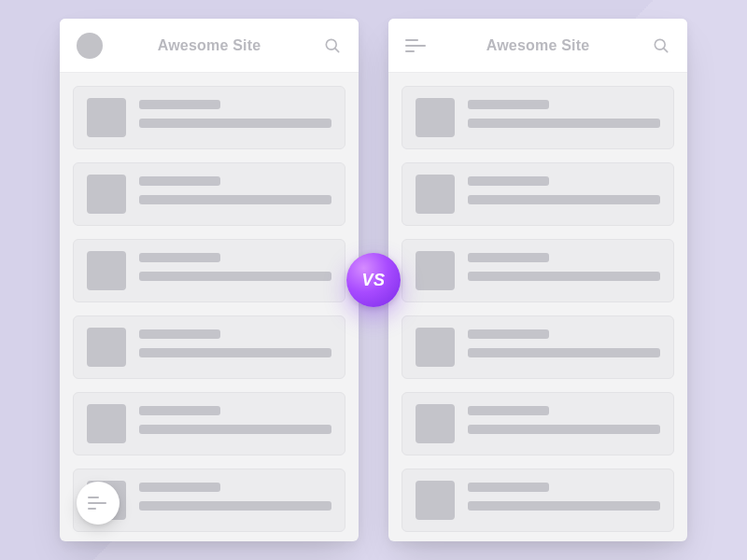 The image size is (747, 560). I want to click on menu-fab, so click(98, 503).